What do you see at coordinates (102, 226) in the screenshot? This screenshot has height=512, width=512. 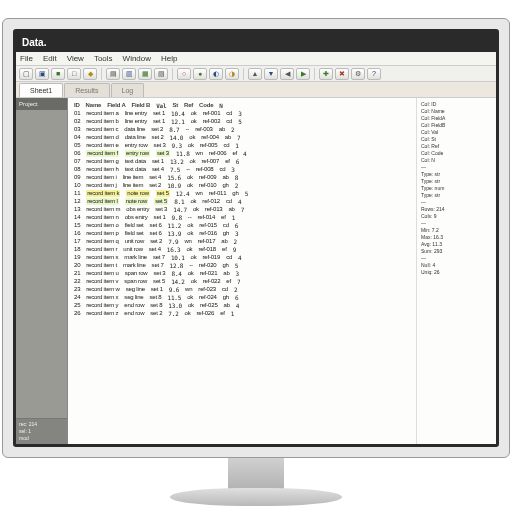 I see `cell: record item o` at bounding box center [102, 226].